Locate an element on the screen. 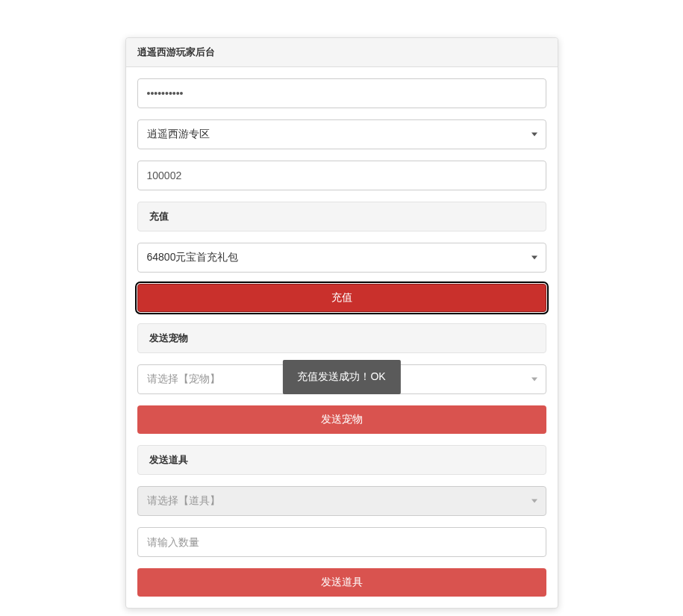  zone-select-value: 逍遥西游专区 is located at coordinates (342, 134).